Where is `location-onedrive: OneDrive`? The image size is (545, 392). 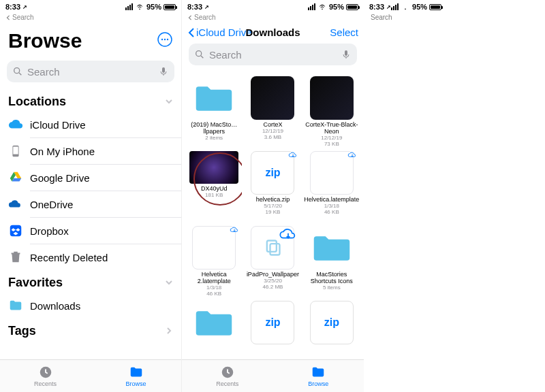 location-onedrive: OneDrive is located at coordinates (91, 204).